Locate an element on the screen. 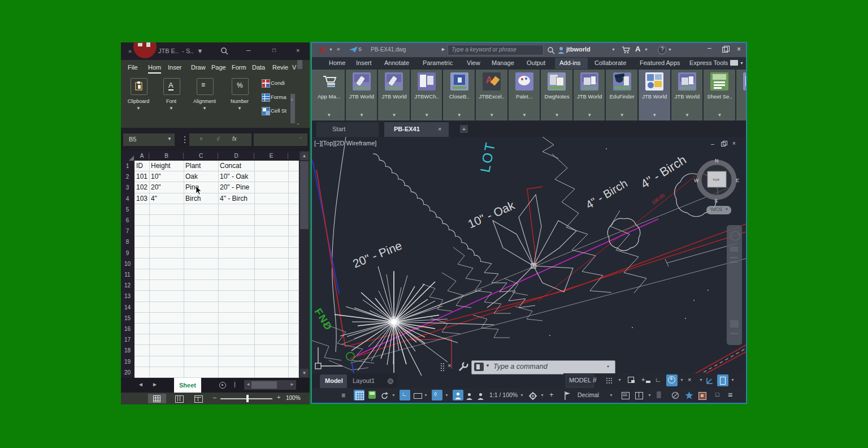 This screenshot has height=448, width=868. svg-text: 10" - Oak is located at coordinates (491, 215).